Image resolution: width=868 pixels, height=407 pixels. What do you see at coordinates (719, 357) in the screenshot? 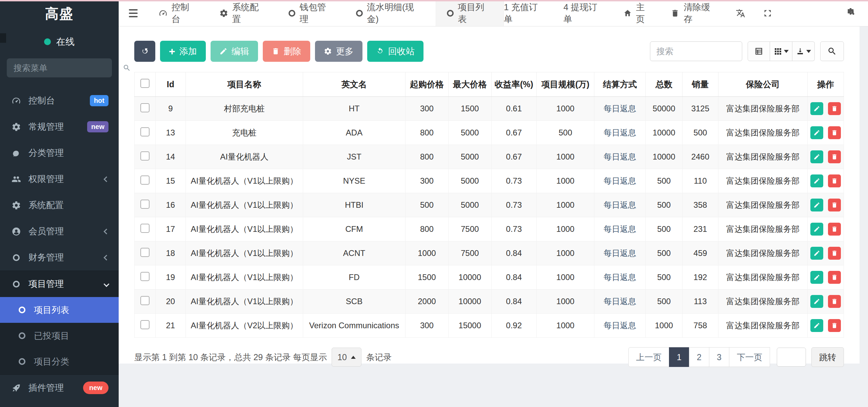
I see `page-button-3: 3` at bounding box center [719, 357].